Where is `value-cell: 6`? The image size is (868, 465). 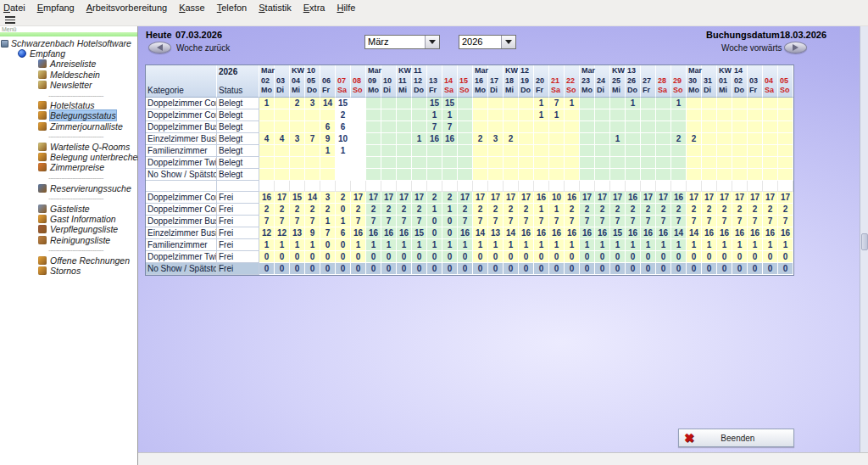 value-cell: 6 is located at coordinates (343, 127).